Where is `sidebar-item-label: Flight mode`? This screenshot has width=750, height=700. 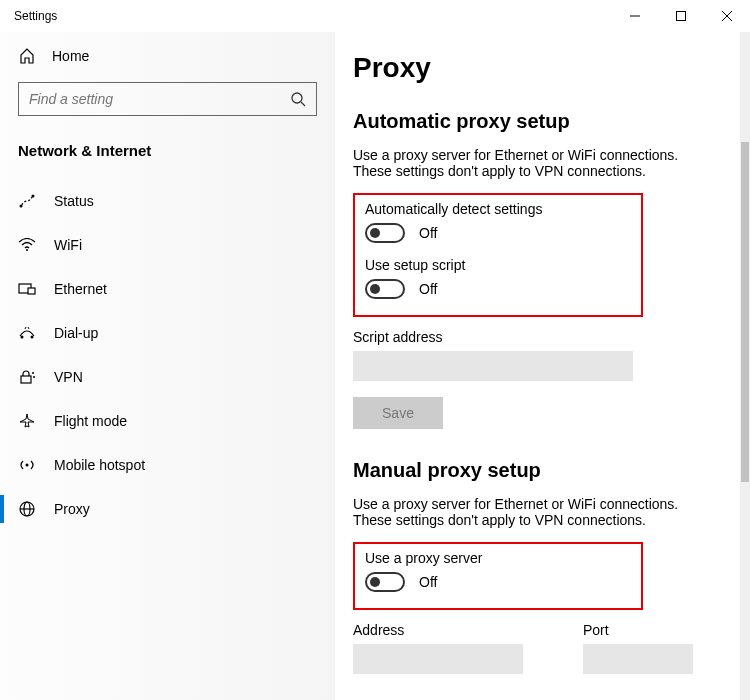
sidebar-item-label: Flight mode is located at coordinates (90, 421).